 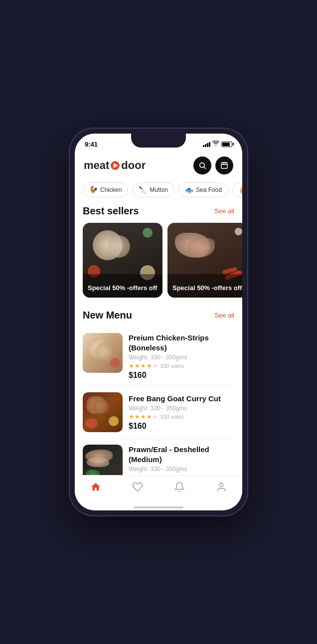 What do you see at coordinates (216, 145) in the screenshot?
I see `wifi-icon` at bounding box center [216, 145].